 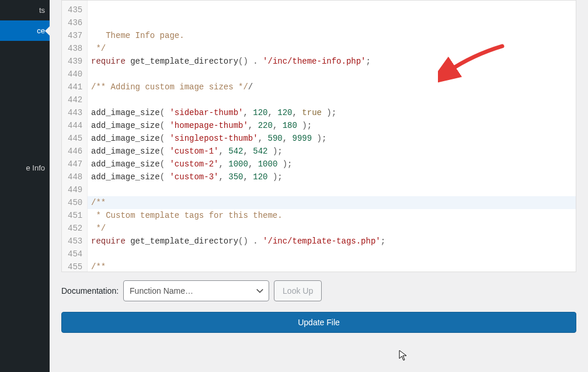 What do you see at coordinates (25, 30) in the screenshot?
I see `sidebar-item-appearance: ce` at bounding box center [25, 30].